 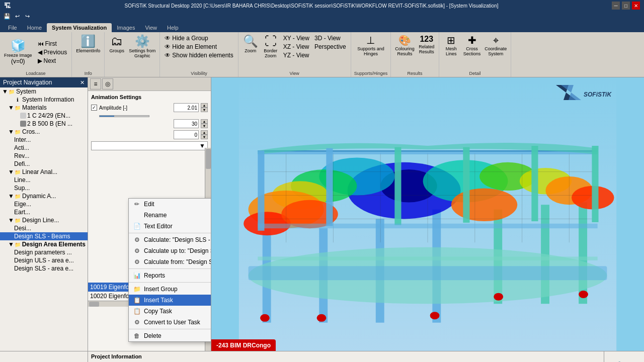 I want to click on save-qat-button: 💾, so click(x=7, y=16).